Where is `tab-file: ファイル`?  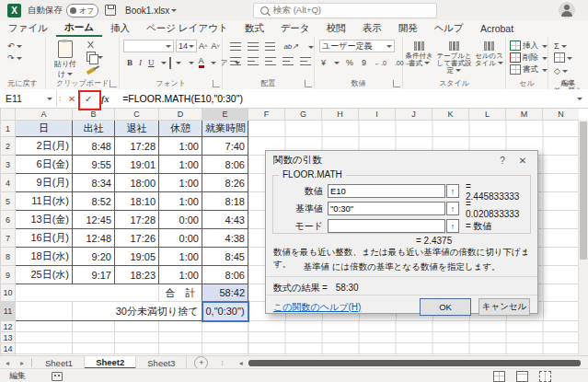 tab-file: ファイル is located at coordinates (28, 29).